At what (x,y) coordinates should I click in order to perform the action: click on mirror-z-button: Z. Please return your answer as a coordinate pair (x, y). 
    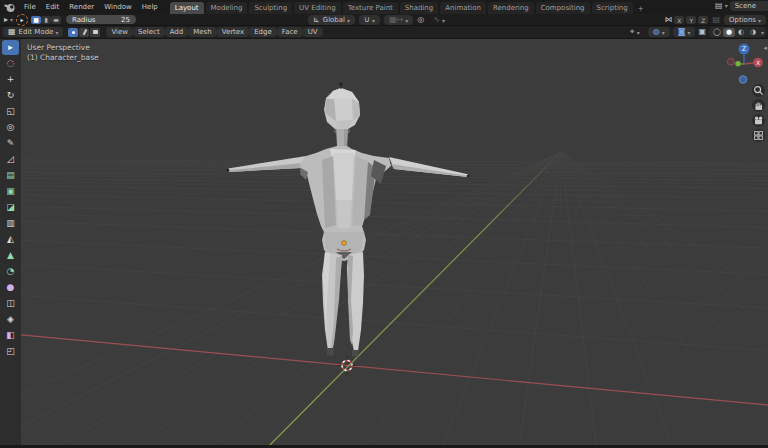
    Looking at the image, I should click on (703, 20).